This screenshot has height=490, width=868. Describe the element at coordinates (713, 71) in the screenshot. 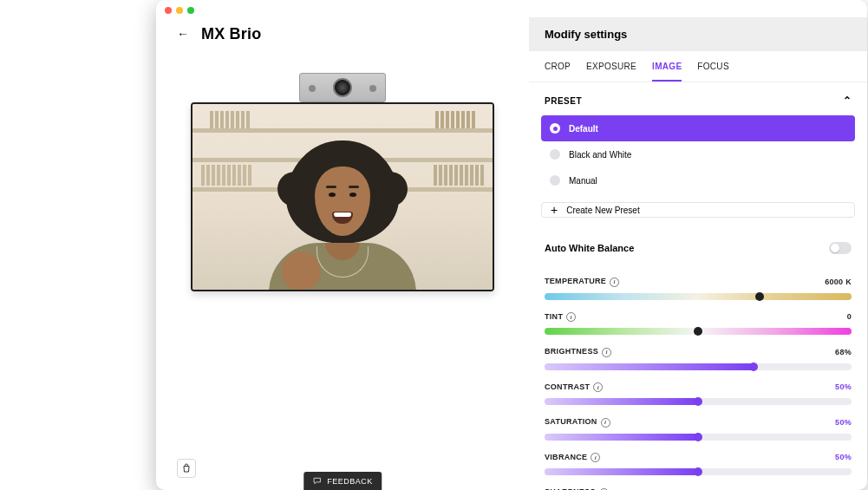

I see `tab-focus: FOCUS` at that location.